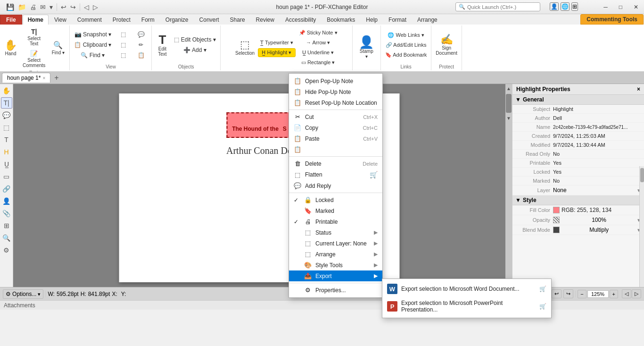 The width and height of the screenshot is (644, 346). Describe the element at coordinates (7, 91) in the screenshot. I see `tool-hand: ✋` at that location.